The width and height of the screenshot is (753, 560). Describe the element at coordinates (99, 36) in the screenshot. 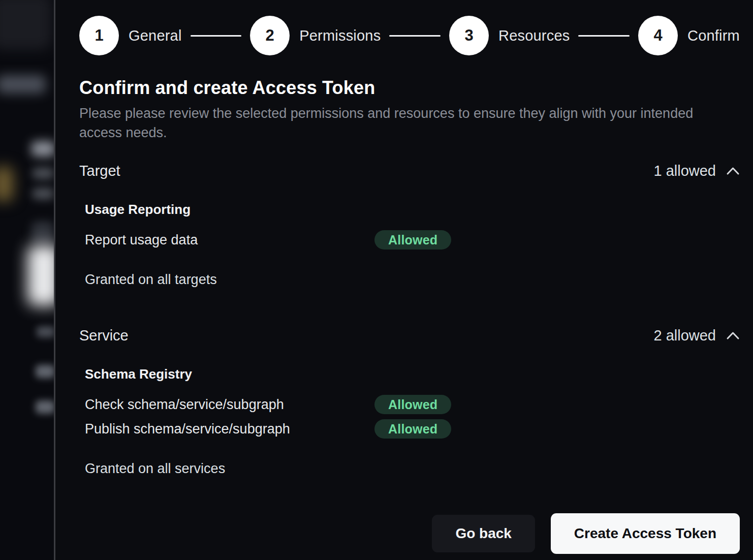

I see `step-number-badge: 1` at that location.